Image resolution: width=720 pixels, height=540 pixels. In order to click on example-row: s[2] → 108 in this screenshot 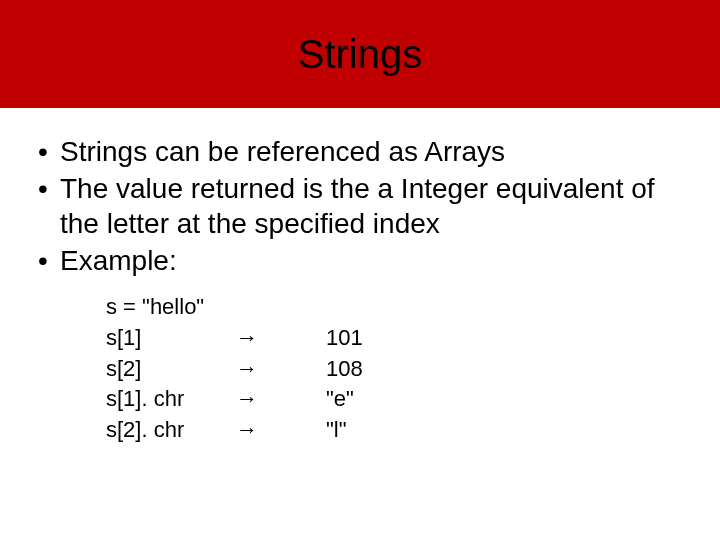, I will do `click(395, 370)`.